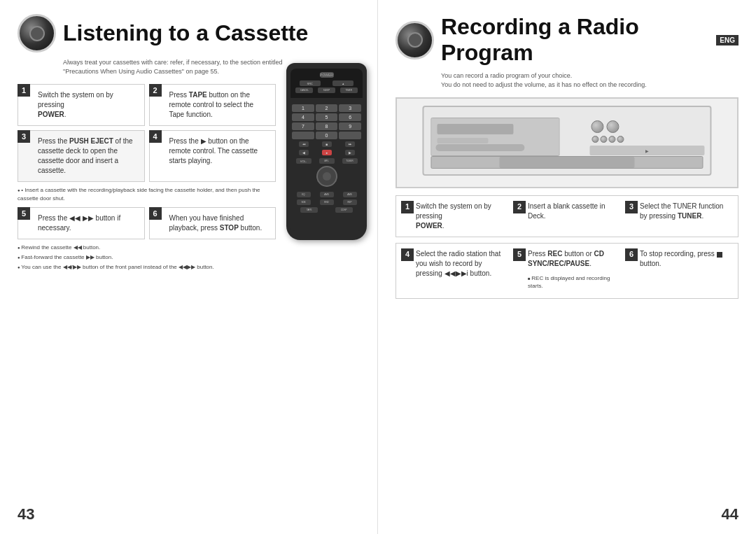 The image size is (756, 534). I want to click on stop-symbol, so click(720, 255).